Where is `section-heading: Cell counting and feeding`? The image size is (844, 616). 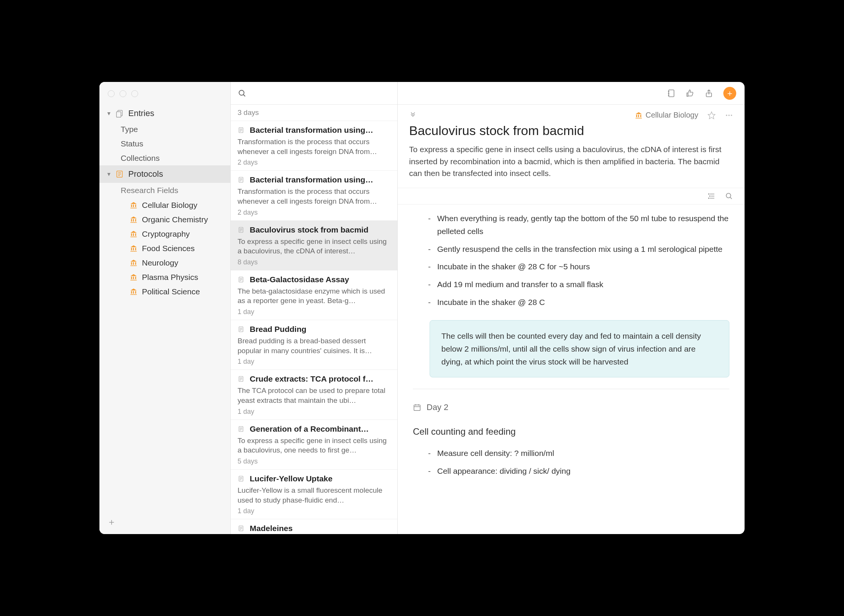
section-heading: Cell counting and feeding is located at coordinates (571, 432).